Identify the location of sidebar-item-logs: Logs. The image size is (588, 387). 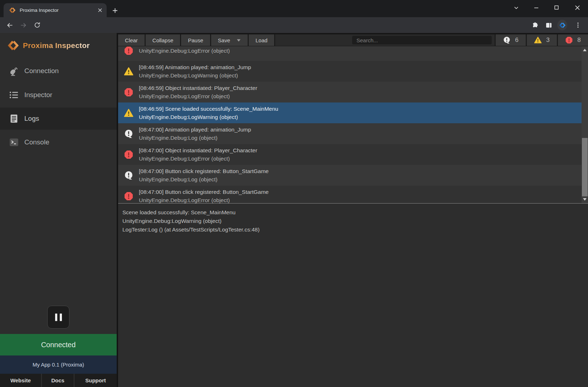
(58, 119).